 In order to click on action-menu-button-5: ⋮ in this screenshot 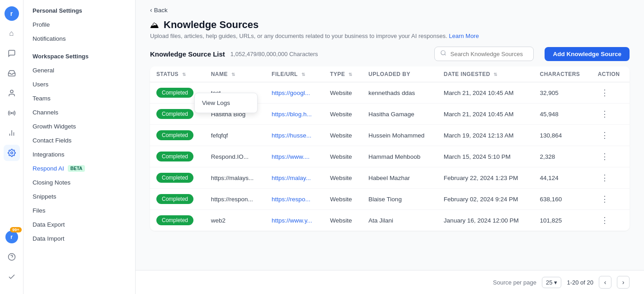, I will do `click(605, 199)`.